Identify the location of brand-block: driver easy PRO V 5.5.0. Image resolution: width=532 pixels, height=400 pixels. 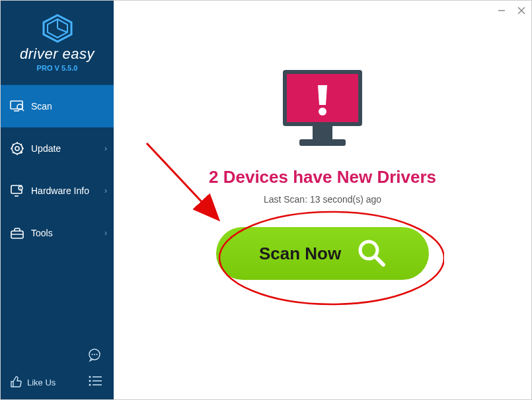
(57, 43).